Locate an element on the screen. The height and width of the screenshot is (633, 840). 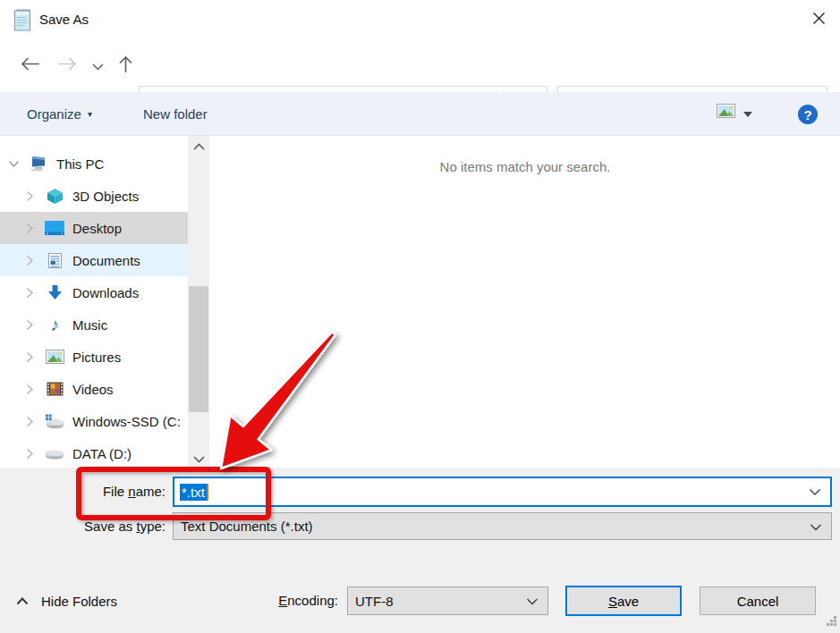
desktop-icon is located at coordinates (55, 228).